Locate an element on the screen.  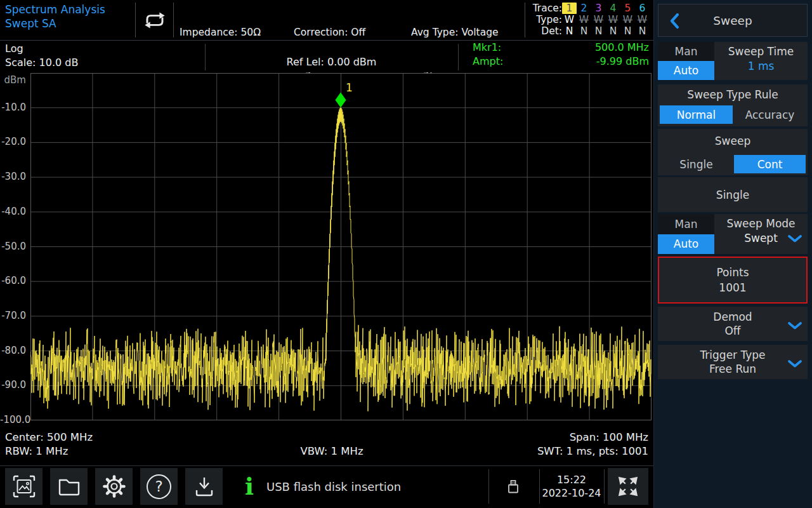
chart-header: Log Scale: 10.0 dB Ref Lel: 0.00 dBm Mkr… is located at coordinates (327, 57).